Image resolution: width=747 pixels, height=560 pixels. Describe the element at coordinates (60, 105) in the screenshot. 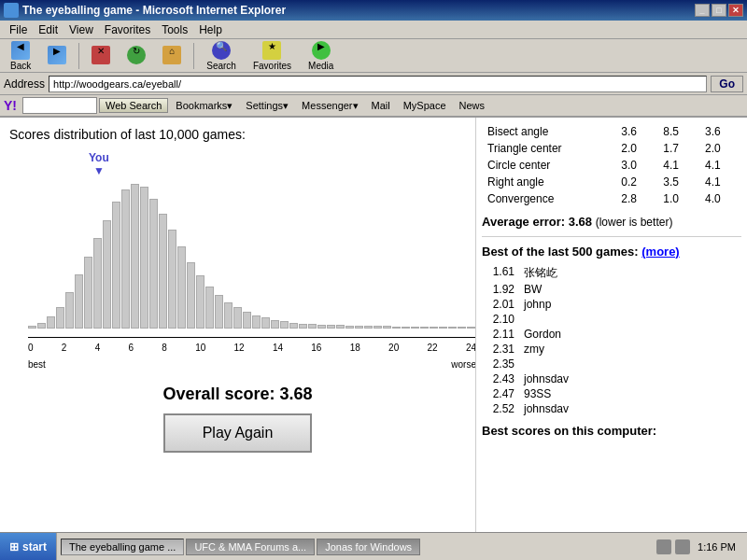

I see `yahoo-search-input` at that location.